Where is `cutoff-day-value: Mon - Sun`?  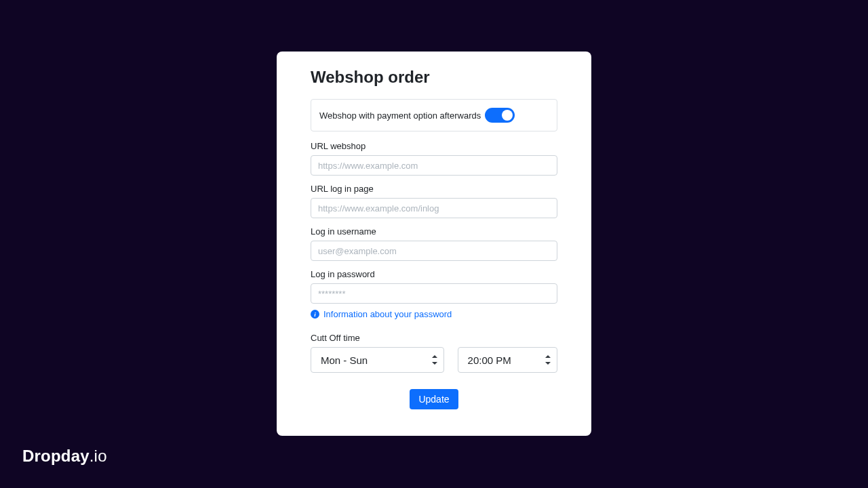
cutoff-day-value: Mon - Sun is located at coordinates (344, 361).